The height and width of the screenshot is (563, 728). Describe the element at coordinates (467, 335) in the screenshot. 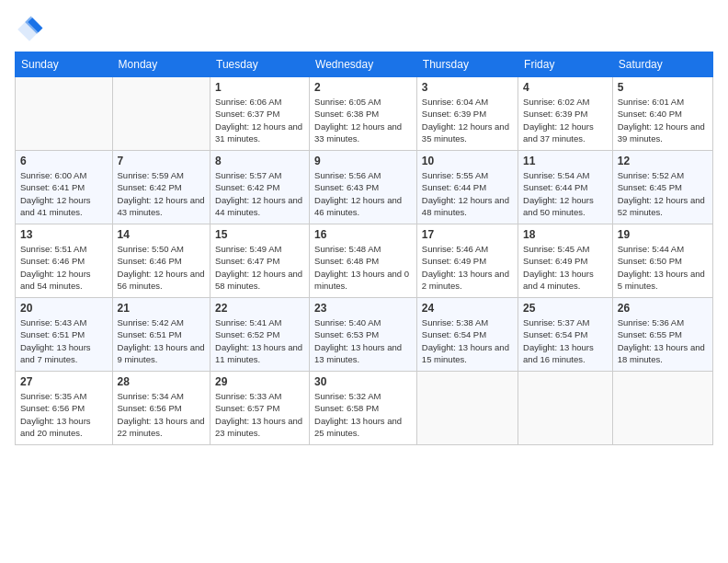

I see `calendar-cell: 24Sunrise: 5:38 AMSunset: 6:54 PMDayligh…` at that location.